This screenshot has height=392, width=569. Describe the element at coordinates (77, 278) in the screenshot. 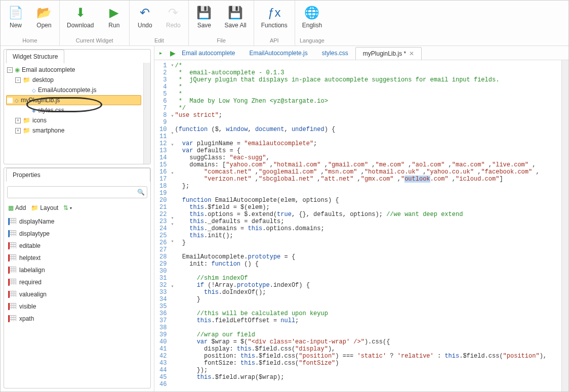

I see `properties-panel: Properties 🔍 ▦ Add 📁 Layout ⇅ ▾ displayN…` at that location.